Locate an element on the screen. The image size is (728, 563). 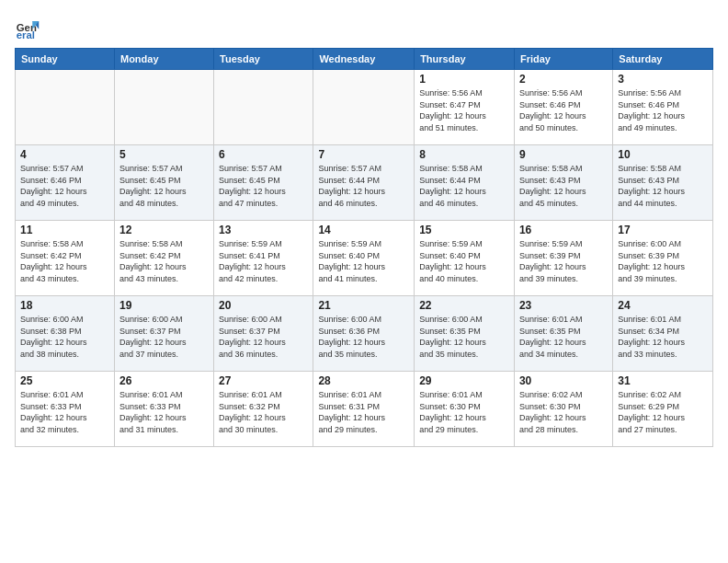
calendar-cell: 3Sunrise: 5:56 AM Sunset: 6:46 PM Daylig… is located at coordinates (664, 108).